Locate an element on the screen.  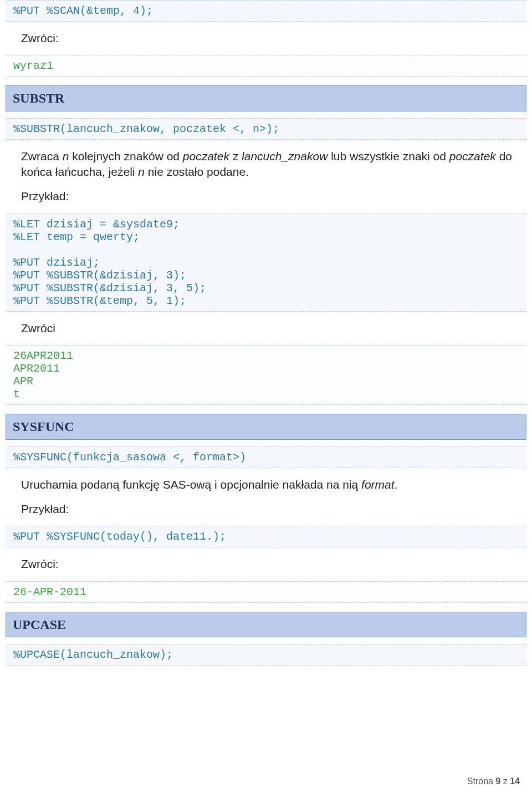
text-italic-lancuch: lancuch_znakow is located at coordinates (285, 156).